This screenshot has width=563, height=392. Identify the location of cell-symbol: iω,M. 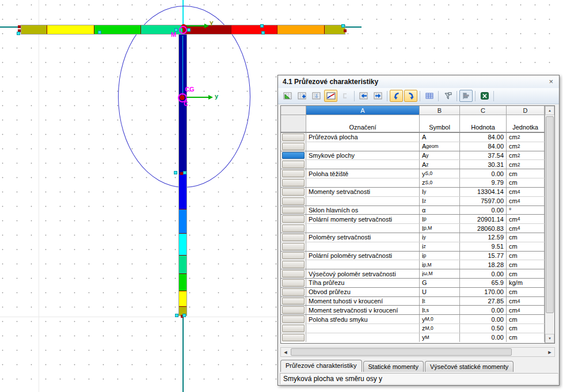
(440, 274).